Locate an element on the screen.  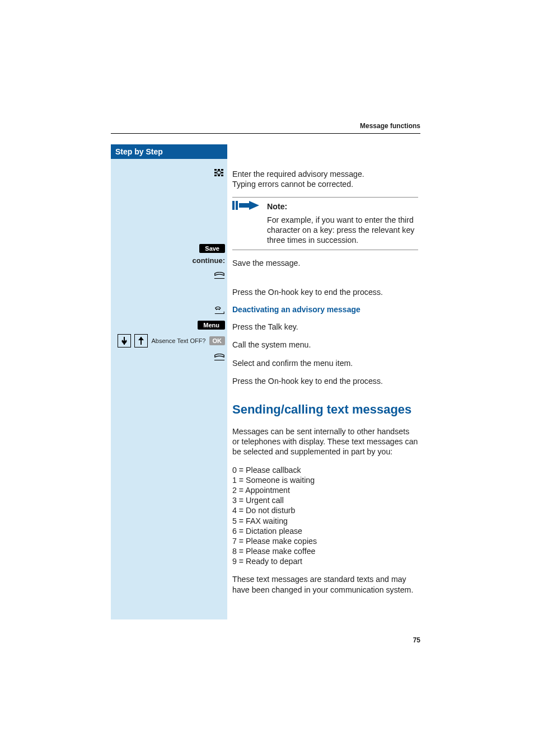
page-number: 75 is located at coordinates (416, 640).